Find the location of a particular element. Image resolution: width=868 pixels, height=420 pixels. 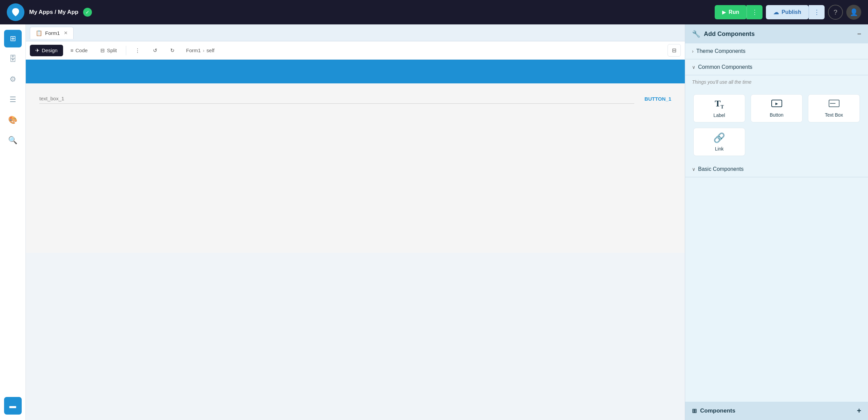

link-components-row: 🔗 Link is located at coordinates (777, 144).